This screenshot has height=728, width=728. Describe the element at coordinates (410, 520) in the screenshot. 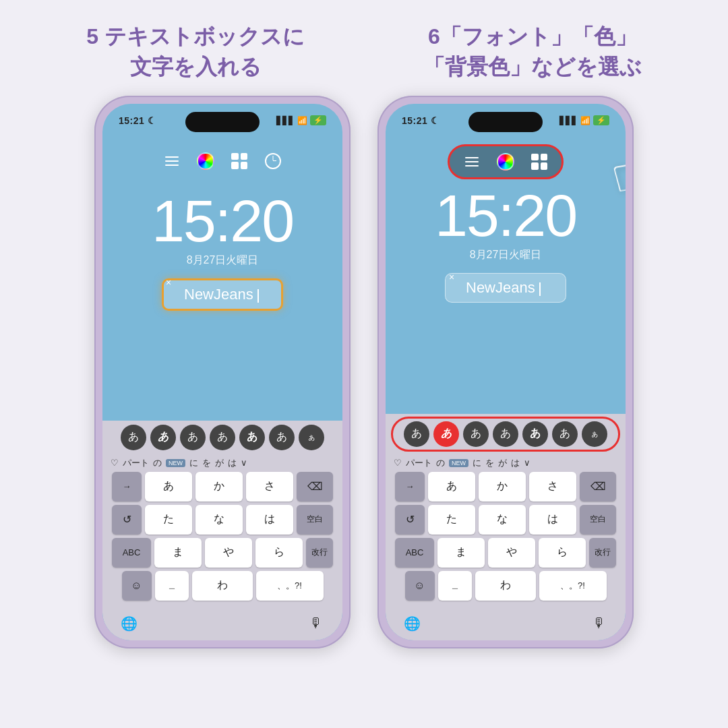

I see `kb-undo-right: ↺` at that location.